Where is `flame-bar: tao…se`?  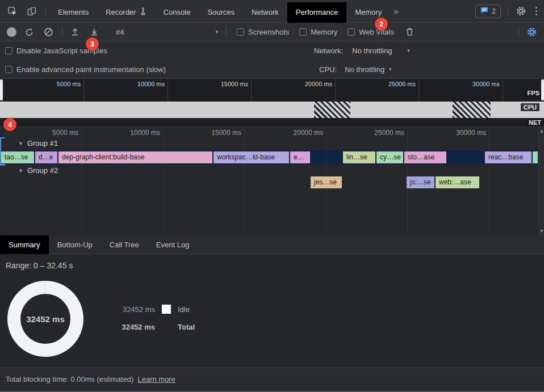 flame-bar: tao…se is located at coordinates (18, 158).